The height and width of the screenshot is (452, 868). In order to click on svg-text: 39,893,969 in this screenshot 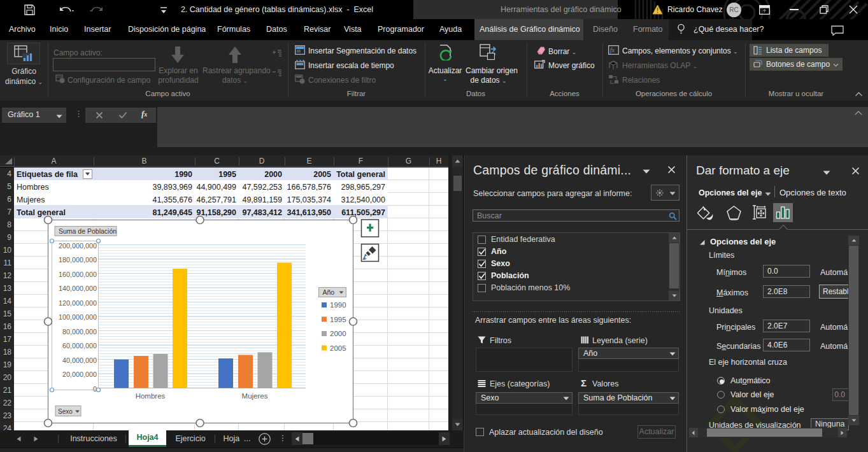, I will do `click(172, 187)`.